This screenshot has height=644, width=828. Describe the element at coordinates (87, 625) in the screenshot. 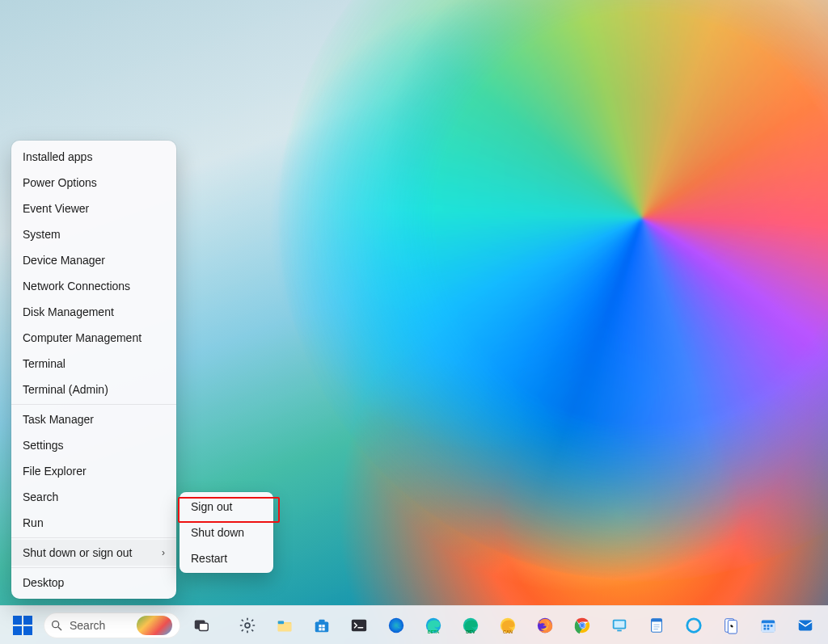

I see `search-placeholder: Search` at that location.